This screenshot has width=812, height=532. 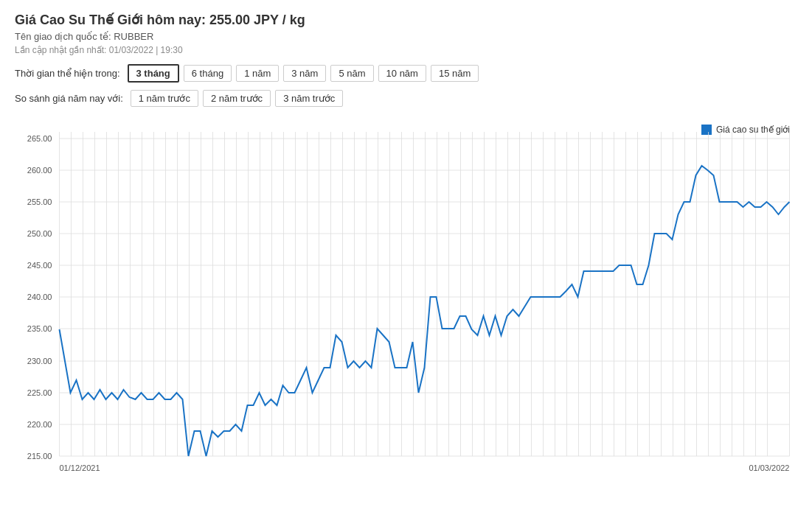 What do you see at coordinates (406, 99) in the screenshot?
I see `compare-row: So sánh giá năm nay với: 1 năm trước 2 n…` at bounding box center [406, 99].